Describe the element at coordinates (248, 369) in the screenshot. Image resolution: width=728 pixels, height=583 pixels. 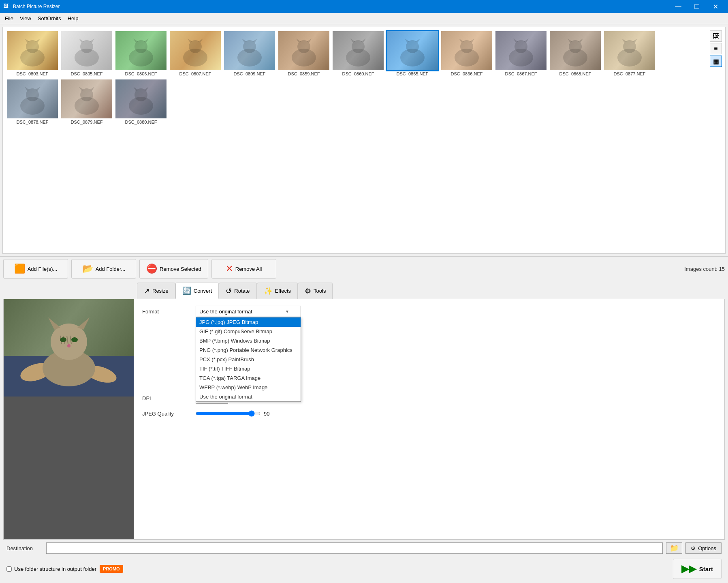
I see `format-option-tif: TIF (*.tif) TIFF Bitmap` at that location.